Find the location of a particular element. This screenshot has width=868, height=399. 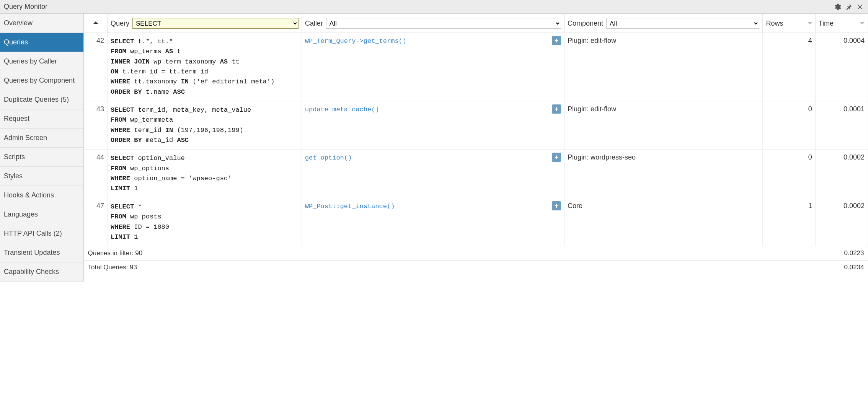

col-caller-header: Caller All is located at coordinates (433, 24).